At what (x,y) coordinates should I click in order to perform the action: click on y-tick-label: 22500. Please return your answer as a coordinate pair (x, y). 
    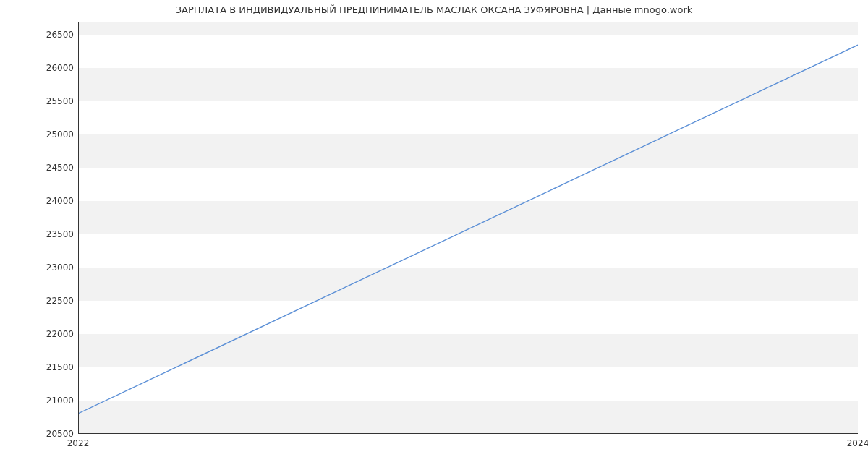
    Looking at the image, I should click on (41, 301).